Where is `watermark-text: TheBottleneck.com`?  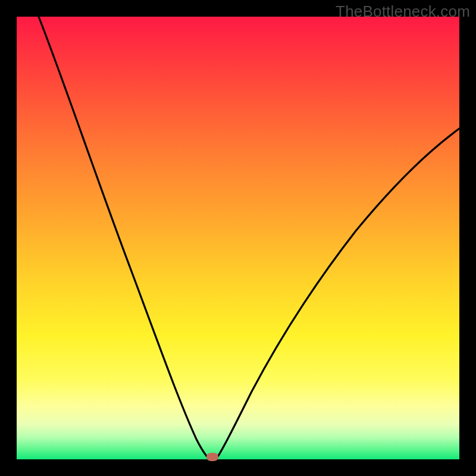 watermark-text: TheBottleneck.com is located at coordinates (403, 12).